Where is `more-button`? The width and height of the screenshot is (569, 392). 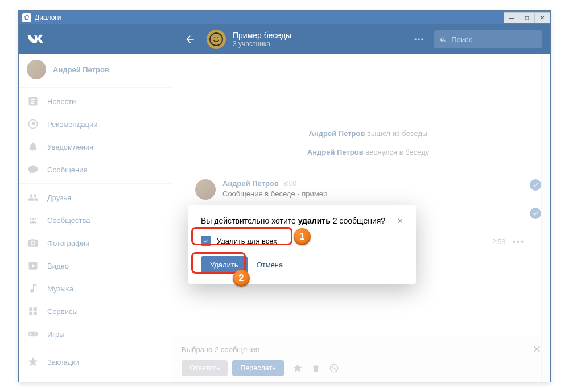 more-button is located at coordinates (419, 39).